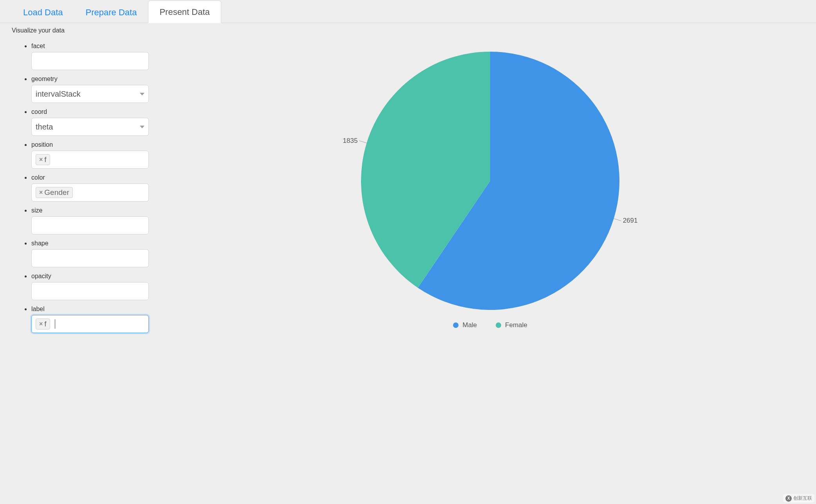 The height and width of the screenshot is (504, 816). What do you see at coordinates (350, 141) in the screenshot?
I see `pie-label-female: 1835` at bounding box center [350, 141].